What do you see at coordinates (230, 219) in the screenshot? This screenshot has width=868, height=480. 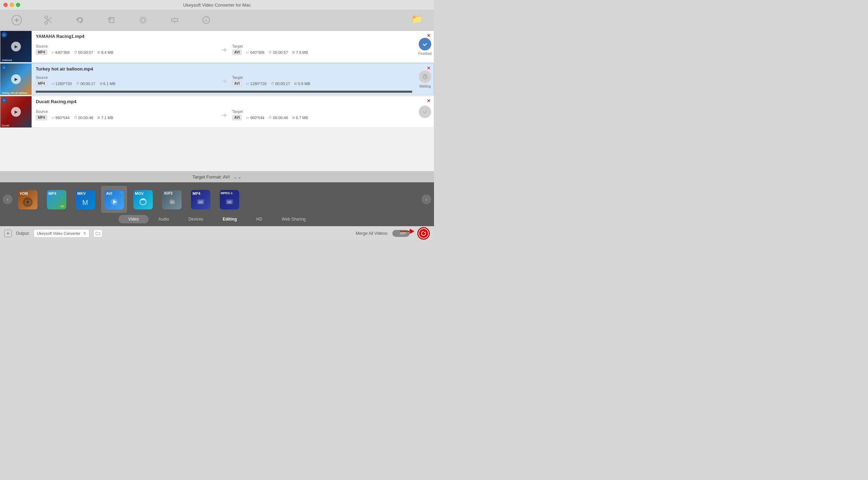 I see `tab-editing: Editing` at bounding box center [230, 219].